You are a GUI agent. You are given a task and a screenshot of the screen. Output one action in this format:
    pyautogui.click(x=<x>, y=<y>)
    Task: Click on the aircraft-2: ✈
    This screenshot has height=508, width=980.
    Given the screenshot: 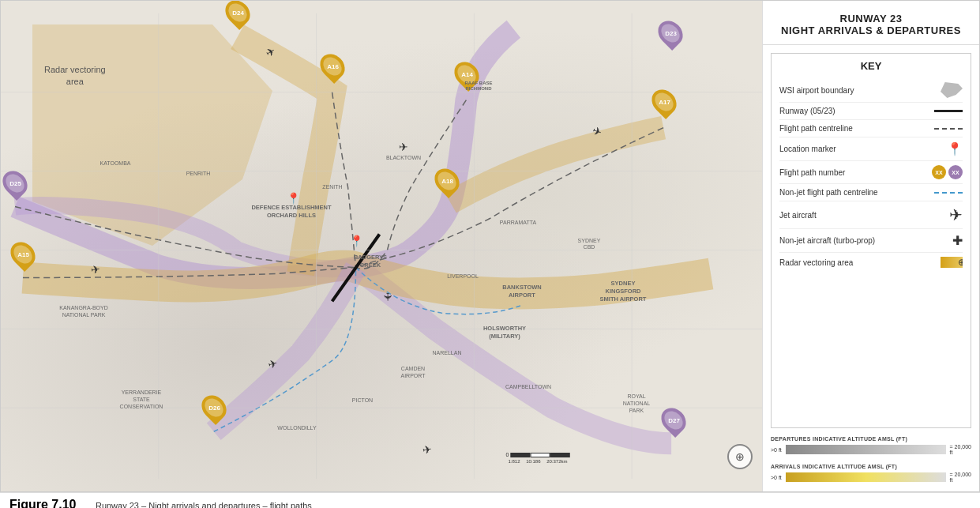 What is the action you would take?
    pyautogui.click(x=404, y=147)
    